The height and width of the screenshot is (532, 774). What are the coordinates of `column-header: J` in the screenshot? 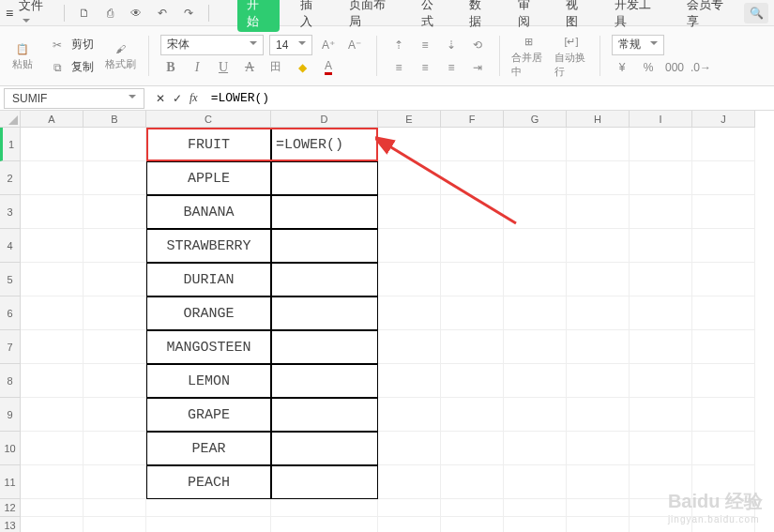 It's located at (724, 119).